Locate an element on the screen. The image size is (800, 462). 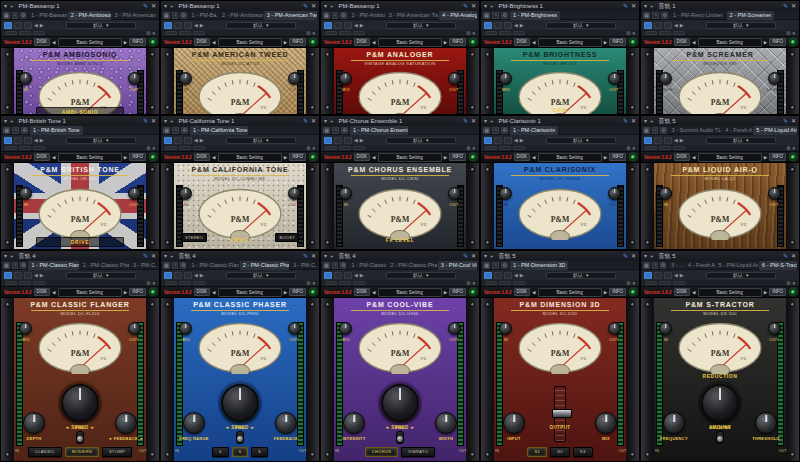
plugin-tab: 1 - PM-Classic Flanger is located at coordinates (213, 266).